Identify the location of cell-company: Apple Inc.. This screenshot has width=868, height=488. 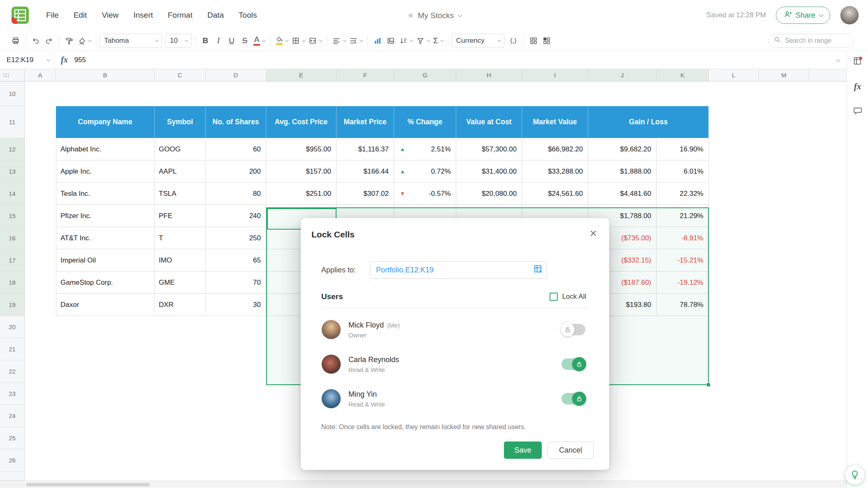
(105, 172).